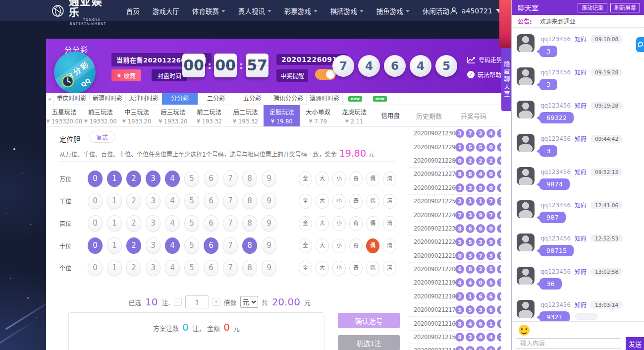 The height and width of the screenshot is (350, 644). What do you see at coordinates (390, 116) in the screenshot?
I see `play-method-9: 信用盘` at bounding box center [390, 116].